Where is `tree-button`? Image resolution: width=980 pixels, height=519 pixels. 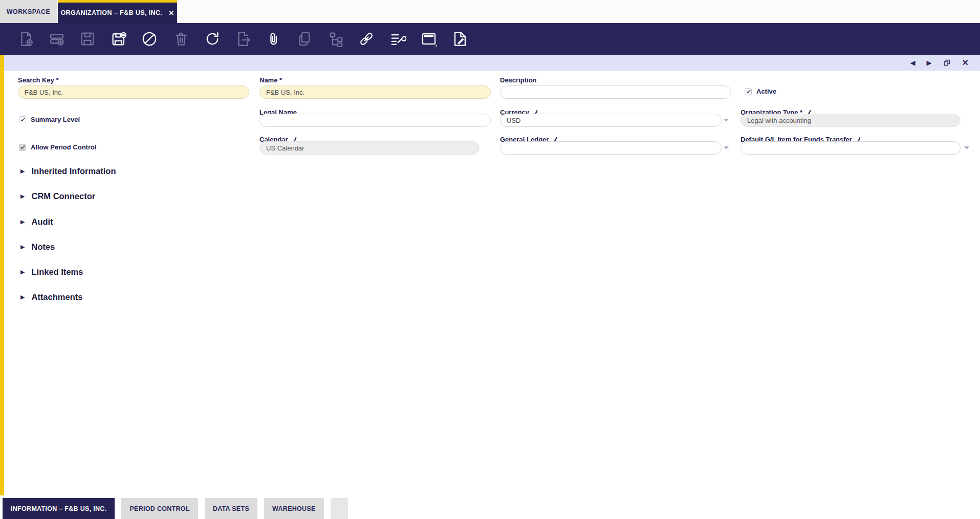
tree-button is located at coordinates (336, 39).